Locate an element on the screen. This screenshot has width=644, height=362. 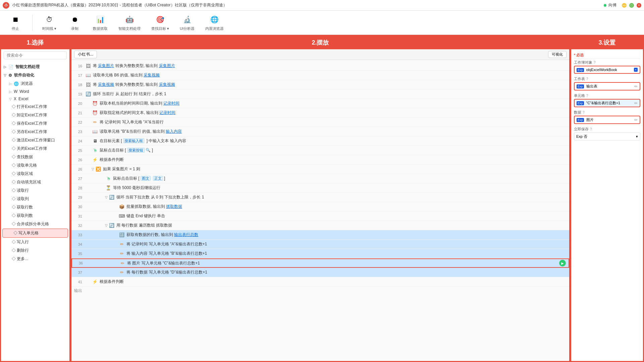
row-icon-25: 🖱 is located at coordinates (95, 150).